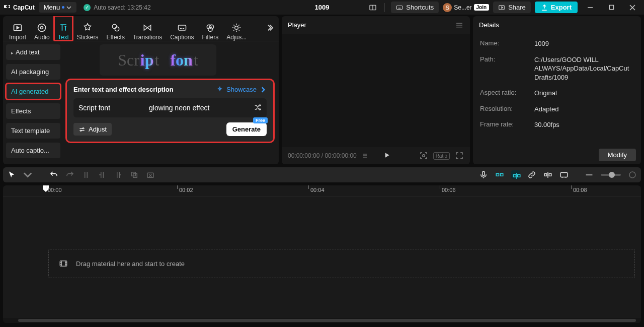  I want to click on zoom-fit, so click(632, 175).